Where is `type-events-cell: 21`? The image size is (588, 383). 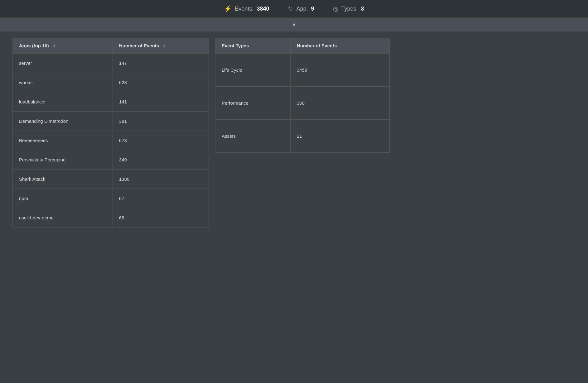 type-events-cell: 21 is located at coordinates (340, 136).